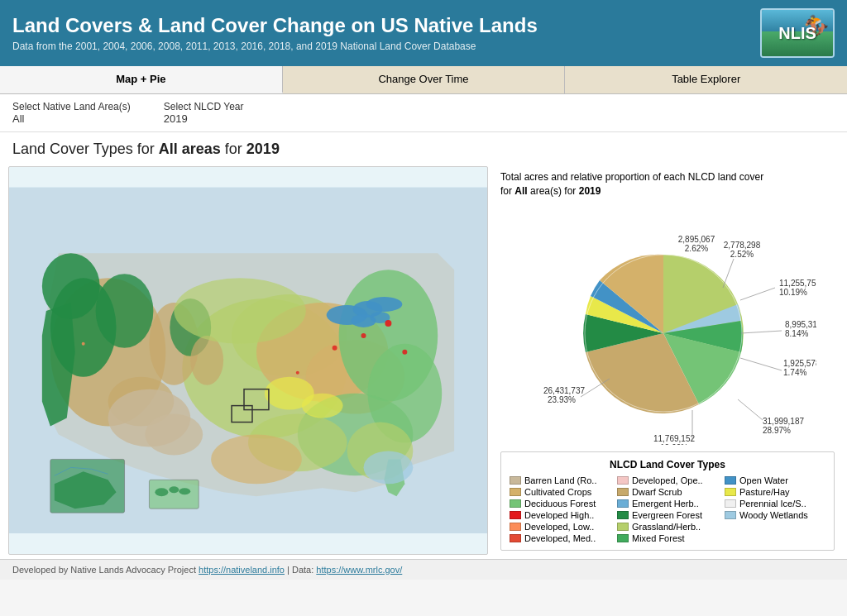 The image size is (847, 616). I want to click on legend-item-label: Open Water, so click(764, 480).